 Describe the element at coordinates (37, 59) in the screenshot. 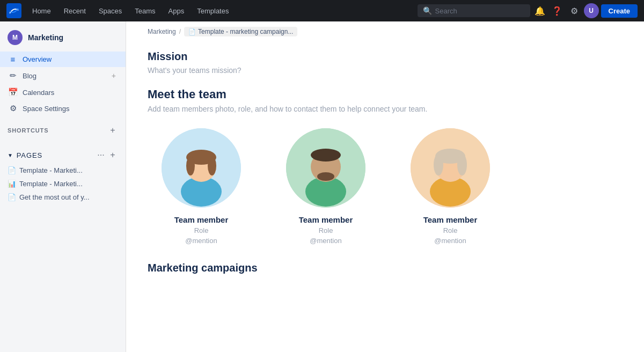

I see `overview-label: Overview` at that location.